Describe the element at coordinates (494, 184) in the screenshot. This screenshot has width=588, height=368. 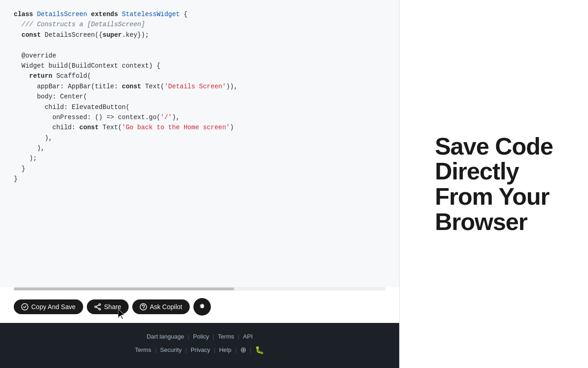
I see `promo-text: Save Code Directly From Your Browser` at that location.